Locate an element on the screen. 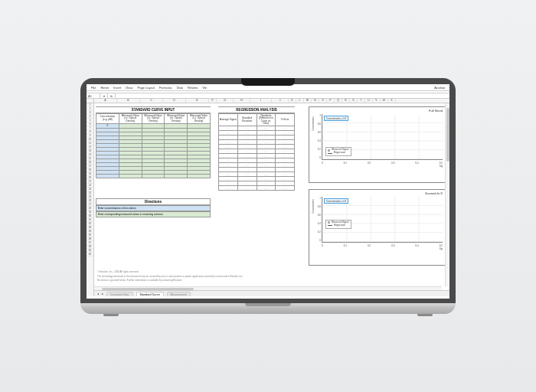 The image size is (536, 392). sheet-nav-next-icon: ▸ is located at coordinates (103, 294).